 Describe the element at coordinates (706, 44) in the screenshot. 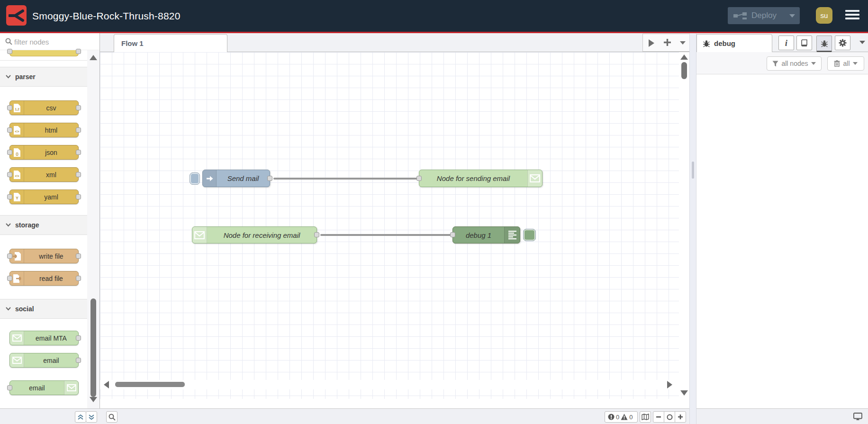

I see `bug-icon` at that location.